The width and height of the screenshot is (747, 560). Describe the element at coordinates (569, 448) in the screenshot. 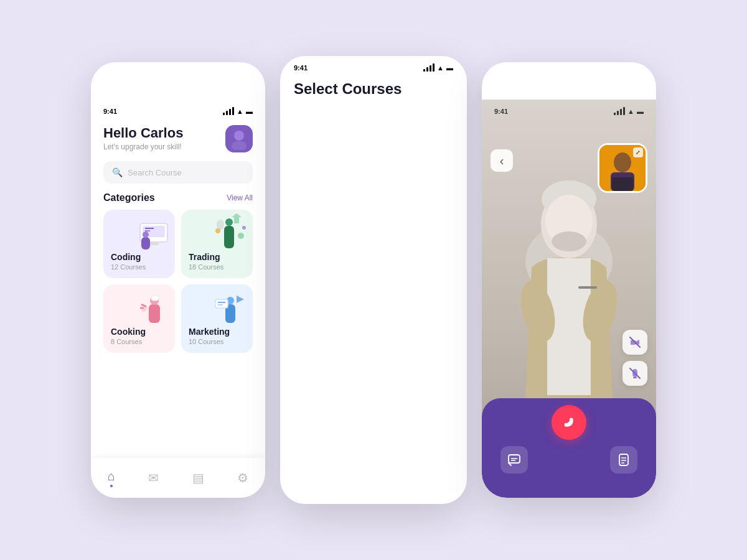

I see `call-controls` at that location.